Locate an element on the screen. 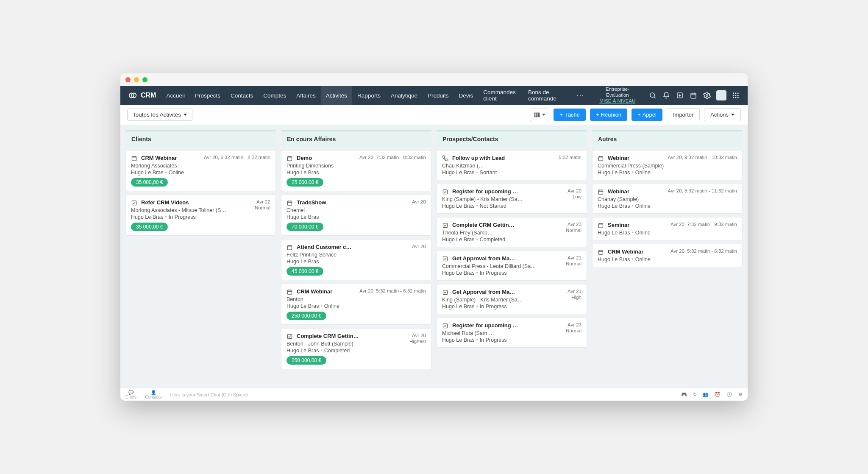 The image size is (868, 474). activity-card: TradeShowChemelHugo Le Bras70 000,00 €Av… is located at coordinates (356, 215).